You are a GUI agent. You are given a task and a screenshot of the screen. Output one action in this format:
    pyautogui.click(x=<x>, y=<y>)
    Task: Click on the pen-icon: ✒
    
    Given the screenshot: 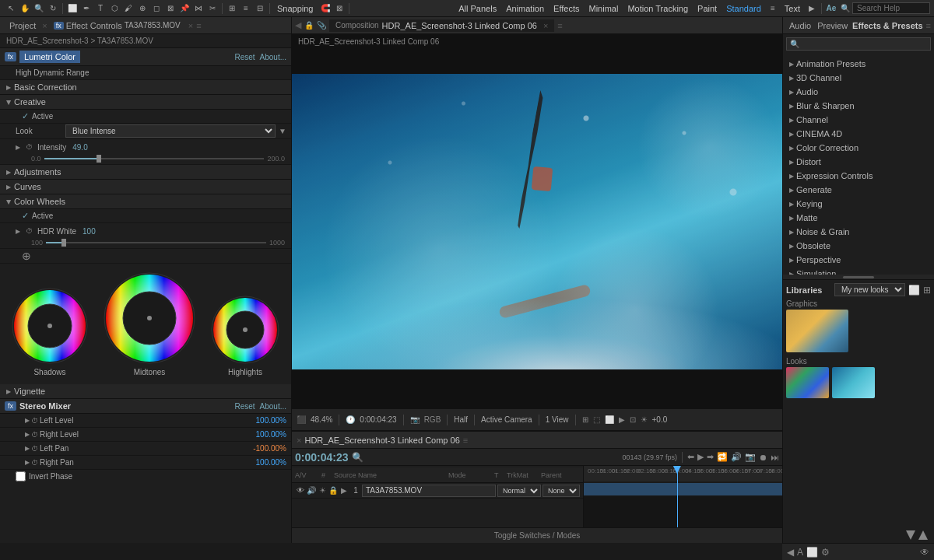 What is the action you would take?
    pyautogui.click(x=86, y=9)
    